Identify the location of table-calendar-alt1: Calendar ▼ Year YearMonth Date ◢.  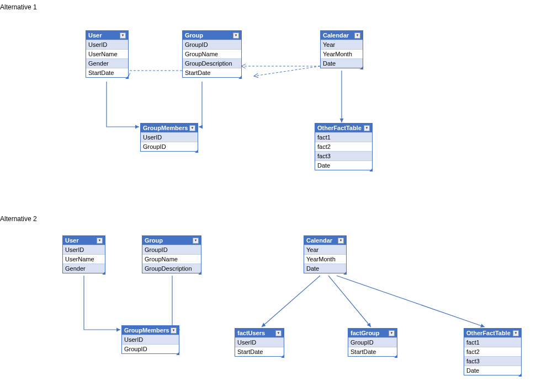
(342, 50).